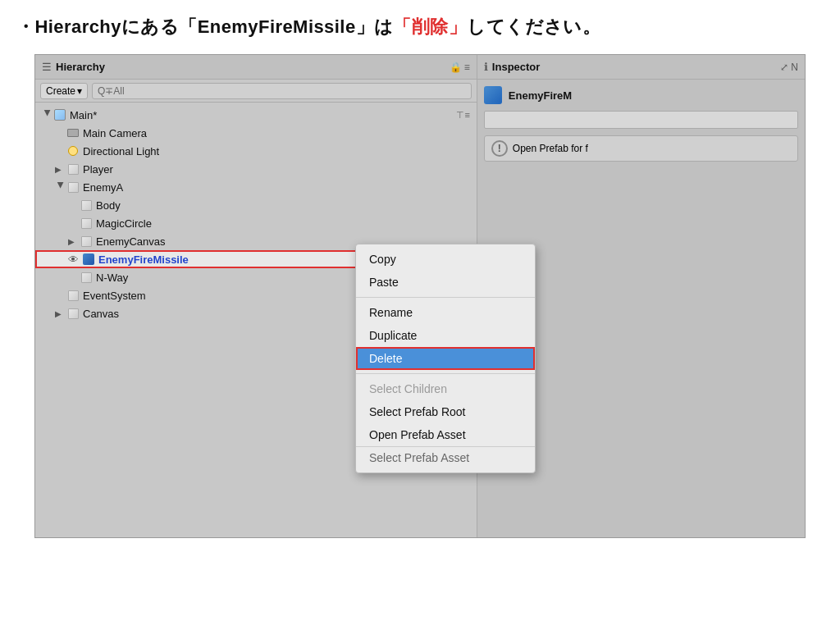  Describe the element at coordinates (64, 91) in the screenshot. I see `create-button: Create ▾` at that location.